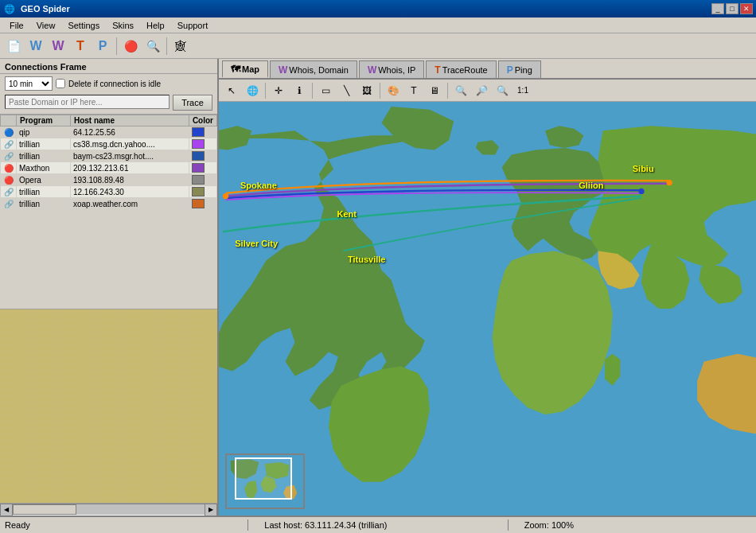 The image size is (756, 533). What do you see at coordinates (732, 9) in the screenshot?
I see `window-controls: _ □ ✕` at bounding box center [732, 9].